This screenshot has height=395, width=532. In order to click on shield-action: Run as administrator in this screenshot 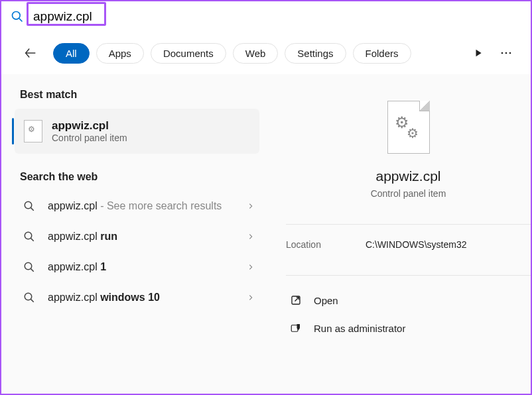, I will do `click(409, 328)`.